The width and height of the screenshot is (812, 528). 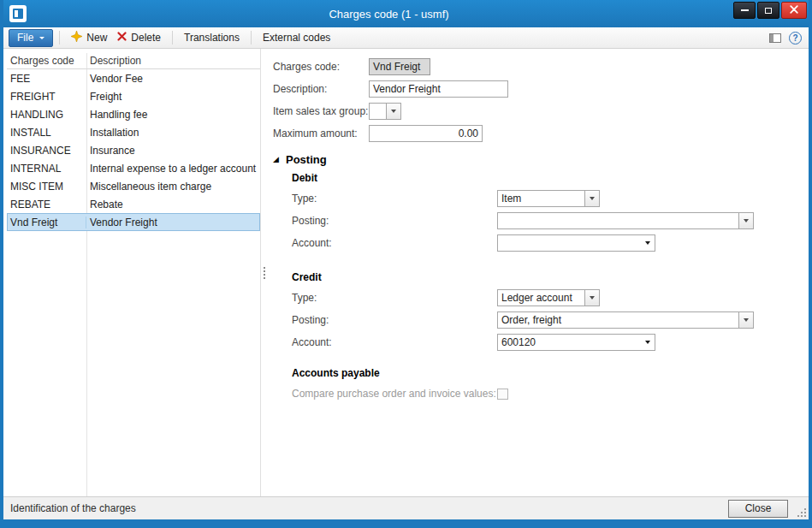 What do you see at coordinates (46, 61) in the screenshot?
I see `grid-header-charges-code: Charges code` at bounding box center [46, 61].